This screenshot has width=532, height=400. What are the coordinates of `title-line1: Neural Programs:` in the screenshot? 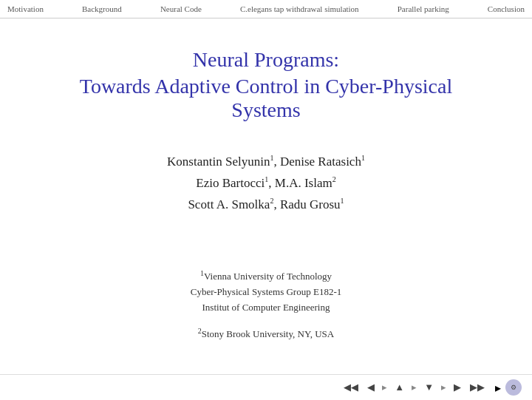 It's located at (266, 60).